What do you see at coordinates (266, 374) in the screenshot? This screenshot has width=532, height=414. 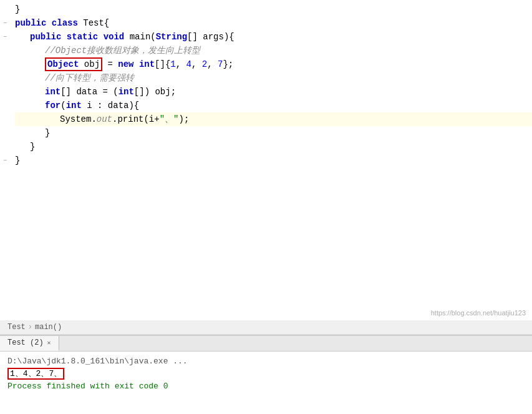 I see `program-output-line: 1、4、2、7、` at bounding box center [266, 374].